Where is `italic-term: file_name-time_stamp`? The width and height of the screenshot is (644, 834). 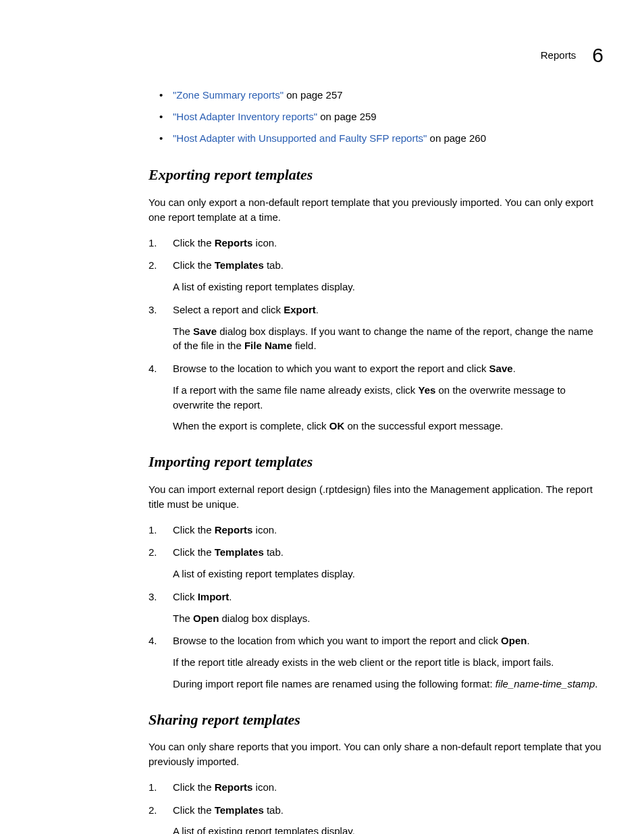
italic-term: file_name-time_stamp is located at coordinates (545, 683).